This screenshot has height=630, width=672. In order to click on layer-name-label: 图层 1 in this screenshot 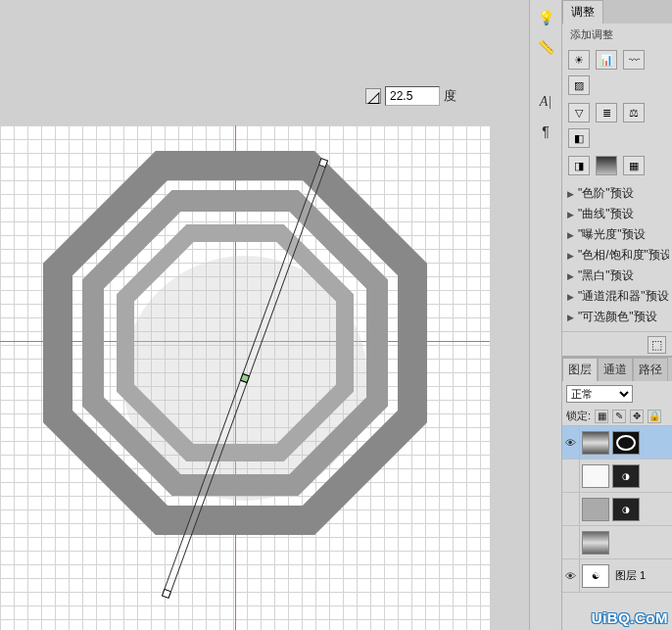, I will do `click(631, 576)`.